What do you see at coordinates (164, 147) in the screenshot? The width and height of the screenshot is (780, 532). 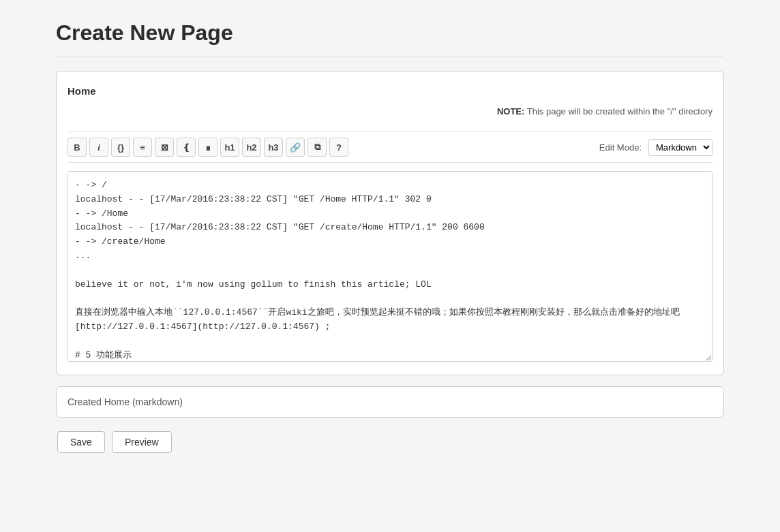 I see `ordered-list-button: ⊠` at bounding box center [164, 147].